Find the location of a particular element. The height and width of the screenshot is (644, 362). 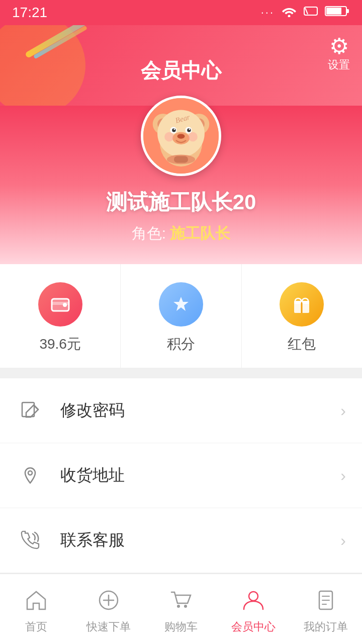

status-icons: ··· is located at coordinates (306, 13).